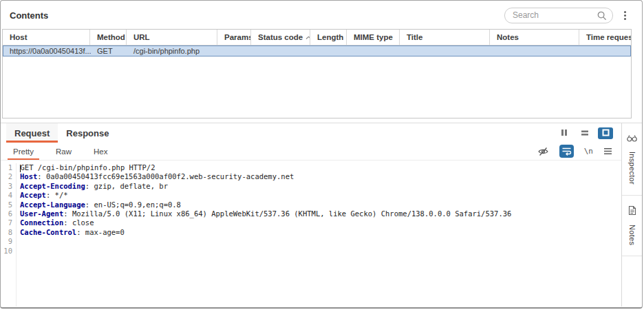 This screenshot has height=310, width=644. Describe the element at coordinates (559, 15) in the screenshot. I see `search-box` at that location.